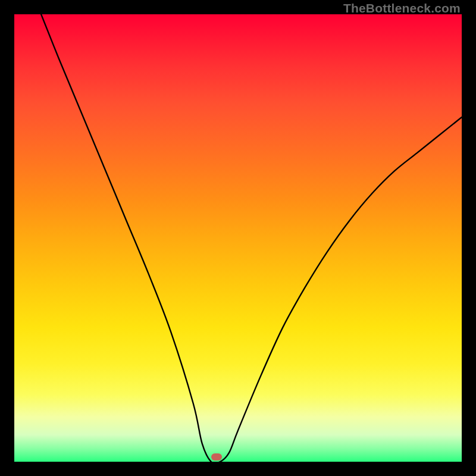  Describe the element at coordinates (217, 457) in the screenshot. I see `minimum-marker` at that location.